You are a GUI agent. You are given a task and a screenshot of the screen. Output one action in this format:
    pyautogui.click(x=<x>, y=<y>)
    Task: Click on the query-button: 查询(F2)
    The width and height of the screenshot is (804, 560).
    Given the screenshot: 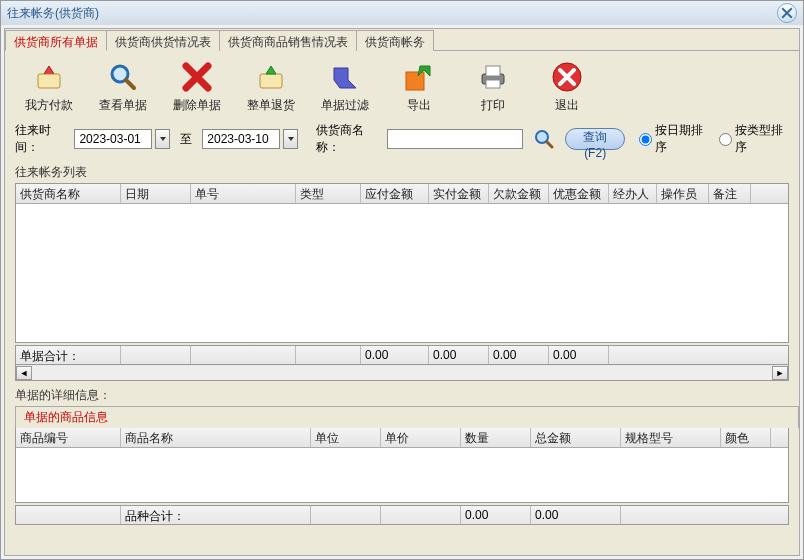 What is the action you would take?
    pyautogui.click(x=595, y=139)
    